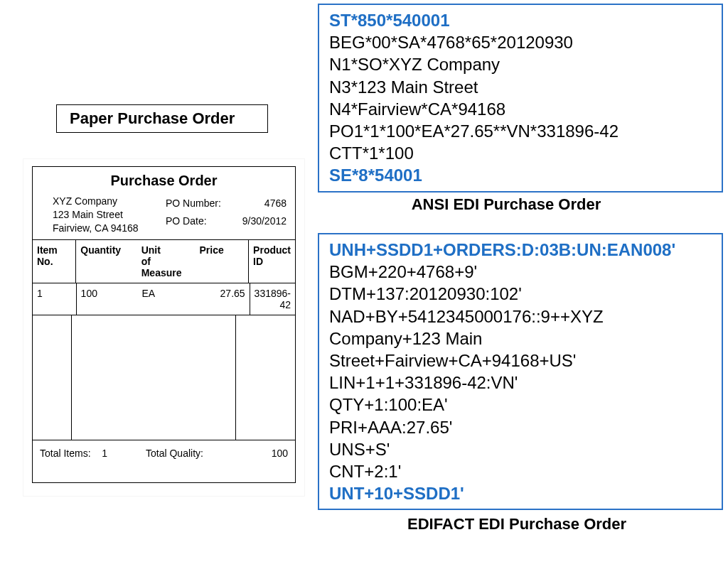  I want to click on po-city: Fairview, CA 94168, so click(109, 229).